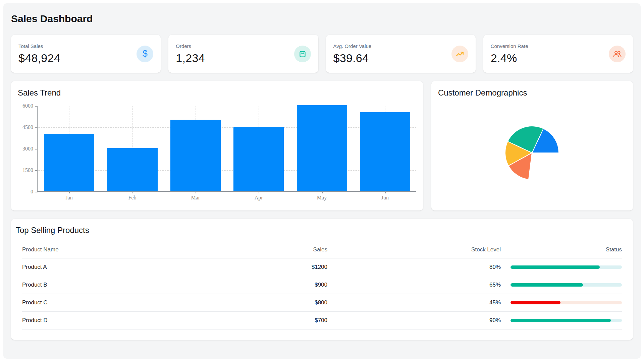 The width and height of the screenshot is (644, 362). What do you see at coordinates (322, 251) in the screenshot?
I see `table-header-row: Product Name Sales Stock Level Status` at bounding box center [322, 251].